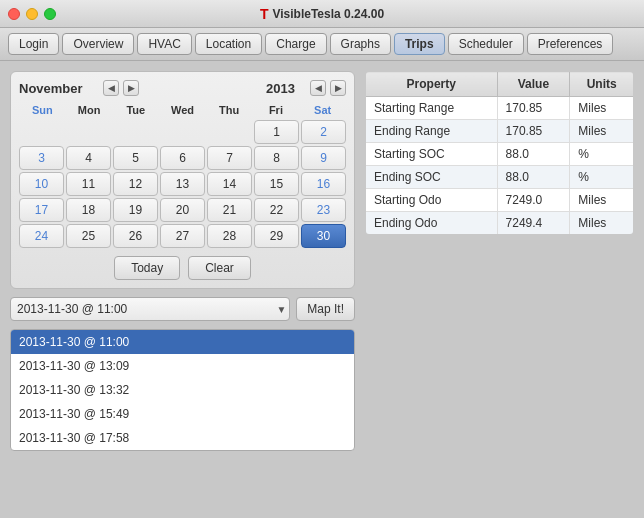 The image size is (644, 518). I want to click on title-bar-title: T VisibleTesla 0.24.00, so click(322, 14).